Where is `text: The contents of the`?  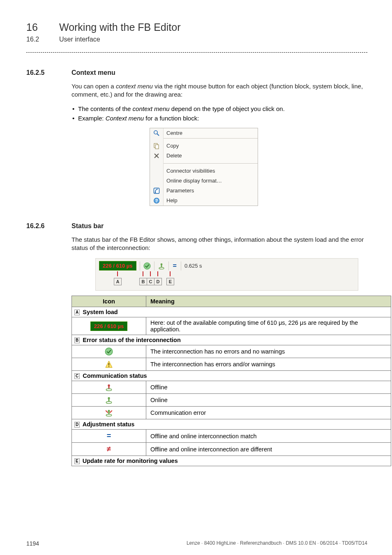
text: The contents of the is located at coordinates (105, 109).